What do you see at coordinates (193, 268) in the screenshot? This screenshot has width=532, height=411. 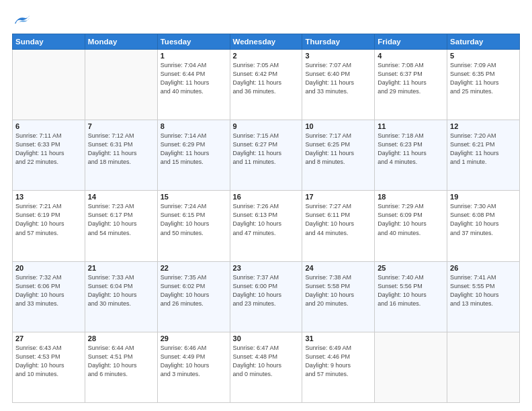 I see `day-number: 22` at bounding box center [193, 268].